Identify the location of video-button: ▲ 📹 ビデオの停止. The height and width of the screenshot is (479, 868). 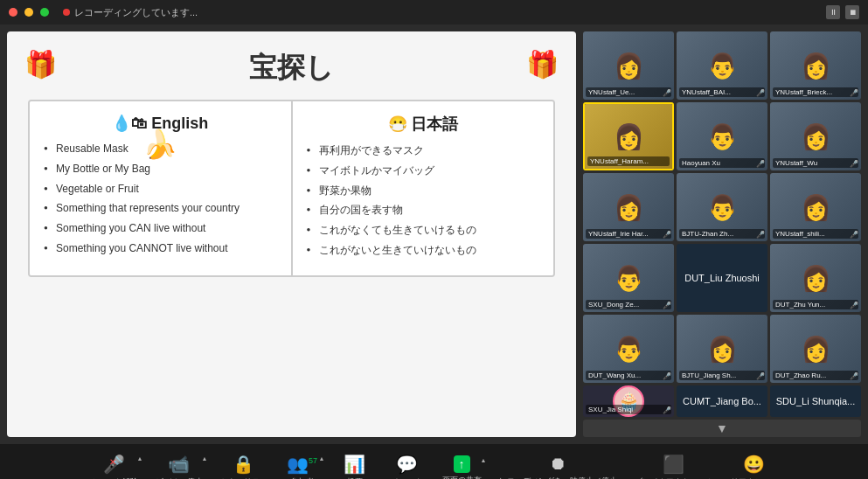
(179, 465).